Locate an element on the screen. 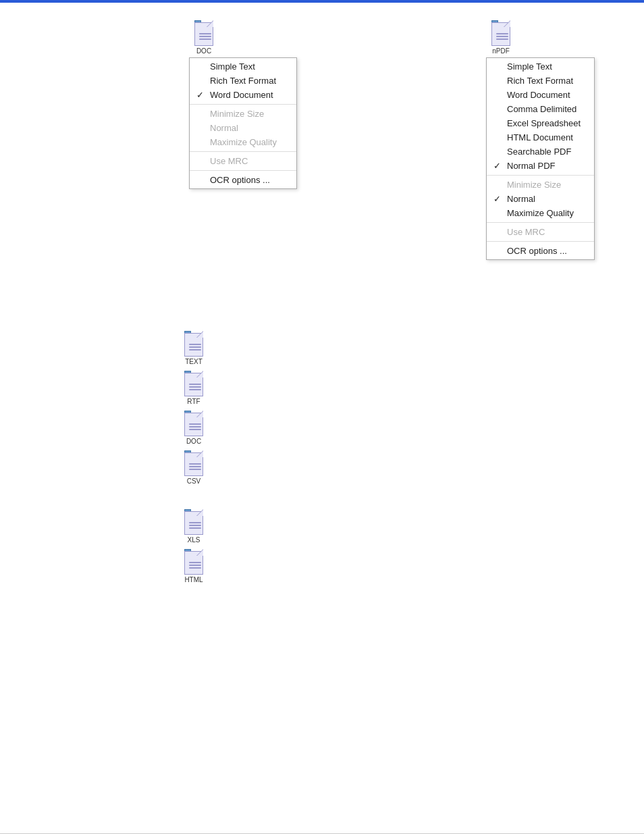 This screenshot has height=834, width=644. menu-item-maximize-quality-r: Maximize Quality is located at coordinates (540, 213).